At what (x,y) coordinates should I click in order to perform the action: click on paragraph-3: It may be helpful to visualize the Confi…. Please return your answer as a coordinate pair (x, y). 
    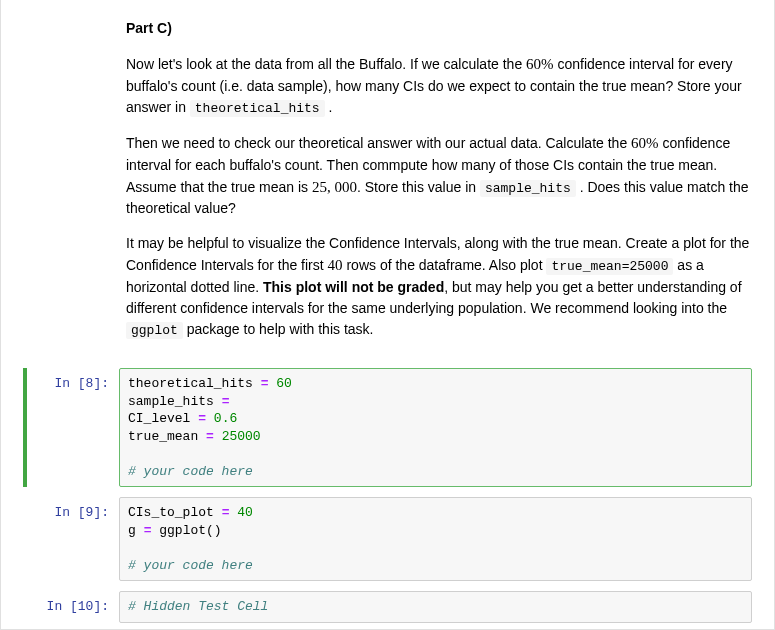
    Looking at the image, I should click on (439, 286).